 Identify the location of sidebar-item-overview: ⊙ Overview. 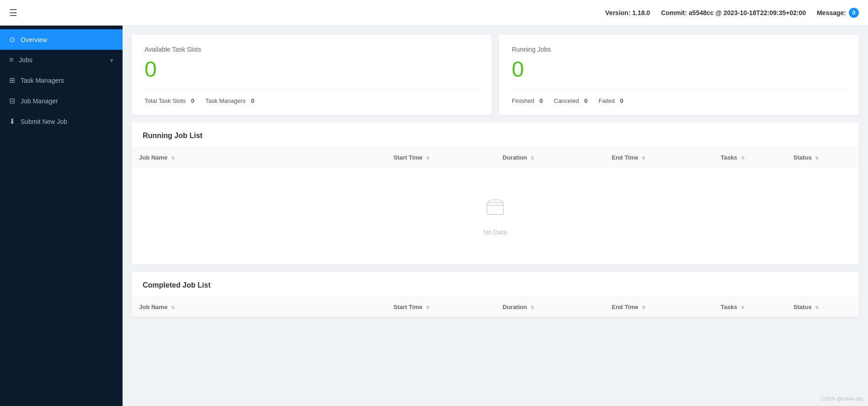
(61, 39).